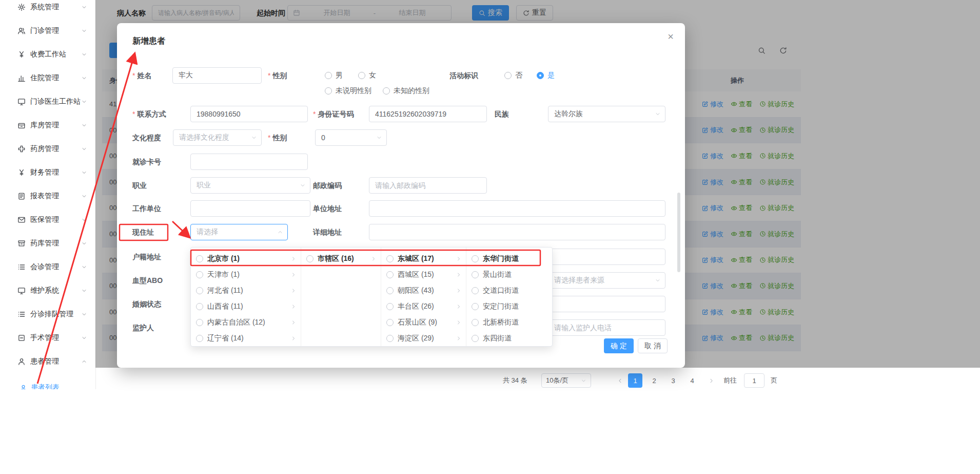  Describe the element at coordinates (22, 102) in the screenshot. I see `monitor-icon` at that location.